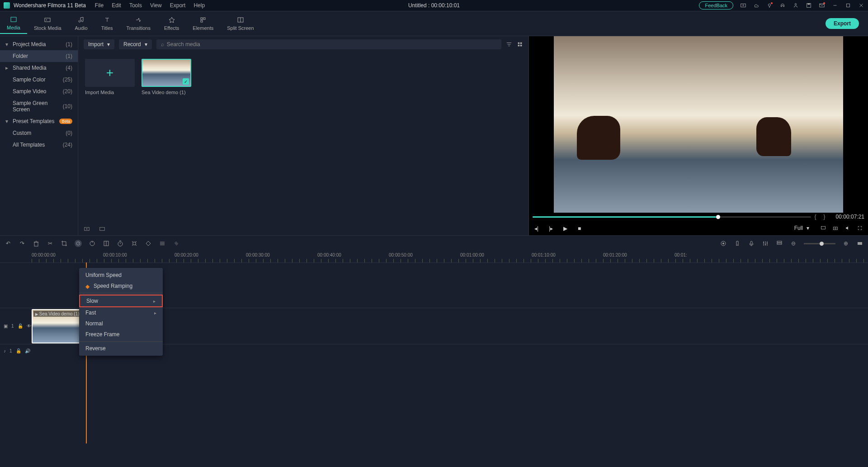  Describe the element at coordinates (509, 44) in the screenshot. I see `filter-icon` at that location.